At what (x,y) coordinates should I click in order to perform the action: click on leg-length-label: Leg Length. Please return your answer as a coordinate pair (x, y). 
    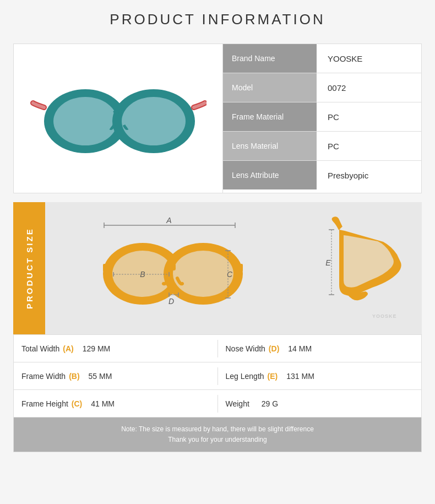
    Looking at the image, I should click on (245, 376).